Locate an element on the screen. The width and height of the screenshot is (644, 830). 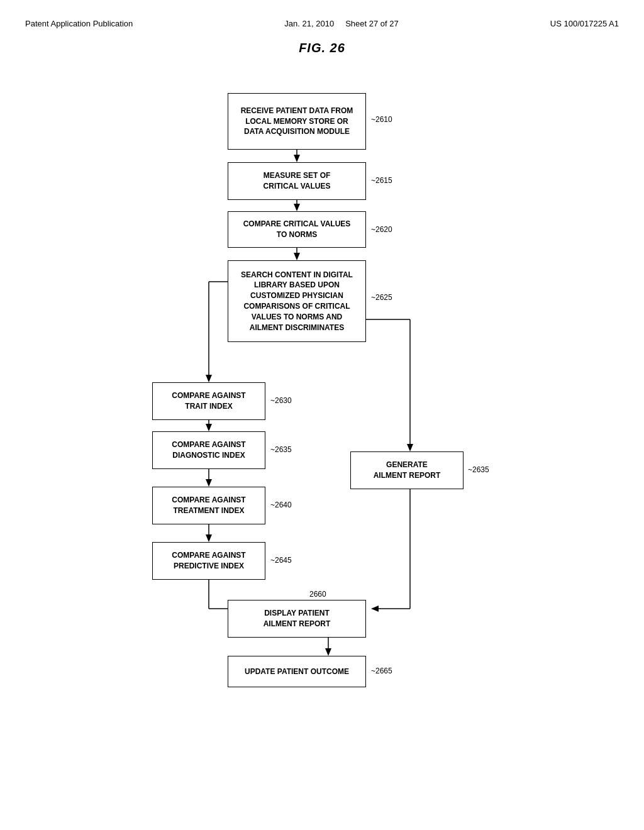
label-2640: ~2640 is located at coordinates (281, 505).